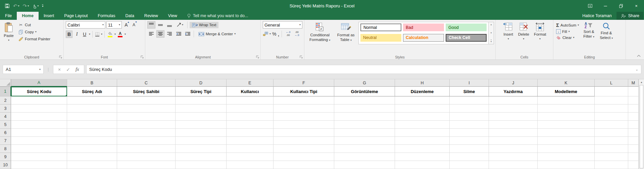 This screenshot has width=644, height=169. Describe the element at coordinates (217, 16) in the screenshot. I see `tell-me-box: Tell me what you want to do...` at that location.